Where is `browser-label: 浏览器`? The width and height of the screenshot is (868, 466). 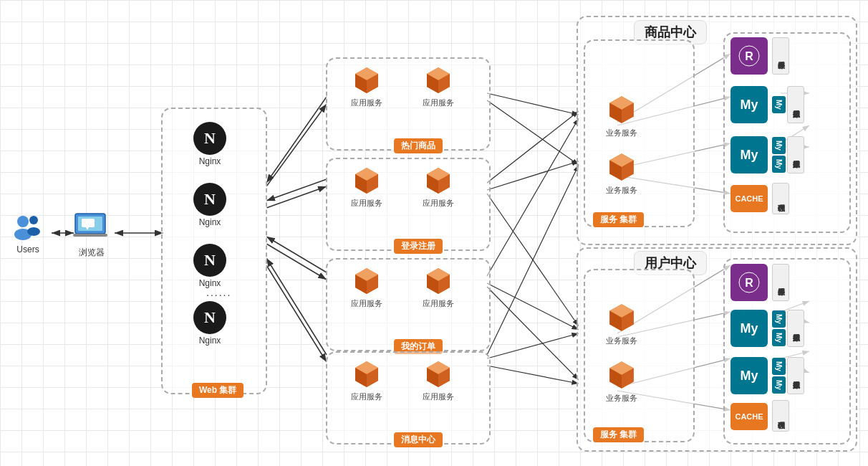 browser-label: 浏览器 is located at coordinates (92, 252).